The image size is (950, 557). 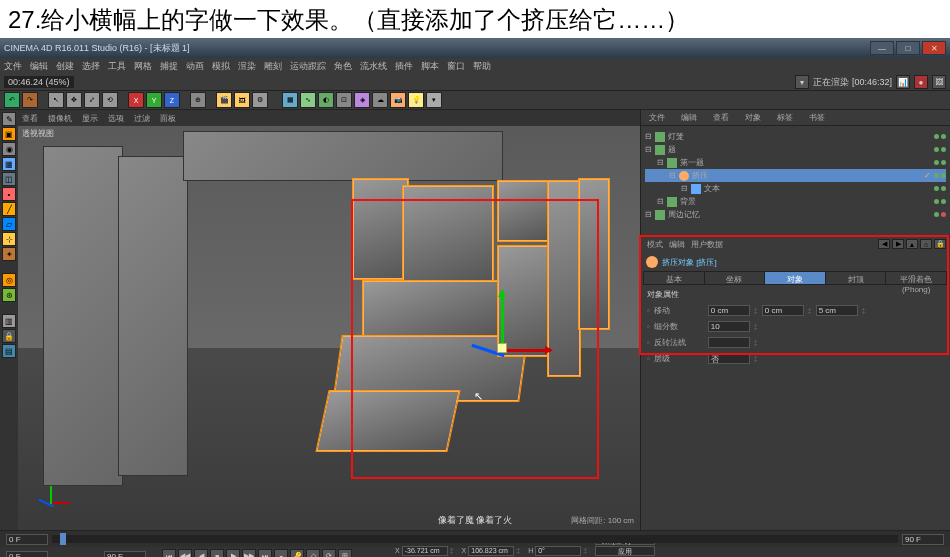 I want to click on render-settings-button: ⚙, so click(x=260, y=100).